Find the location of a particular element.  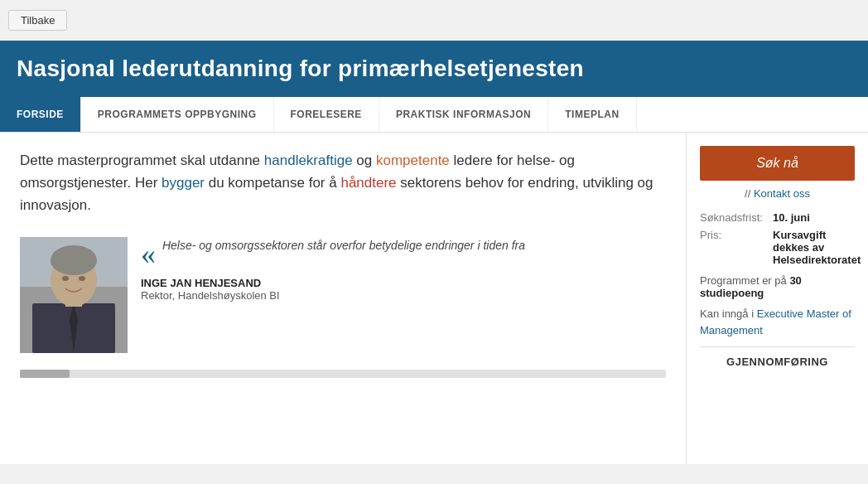

exec-link-row: Kan inngå i Executive Master of Manageme… is located at coordinates (777, 322).